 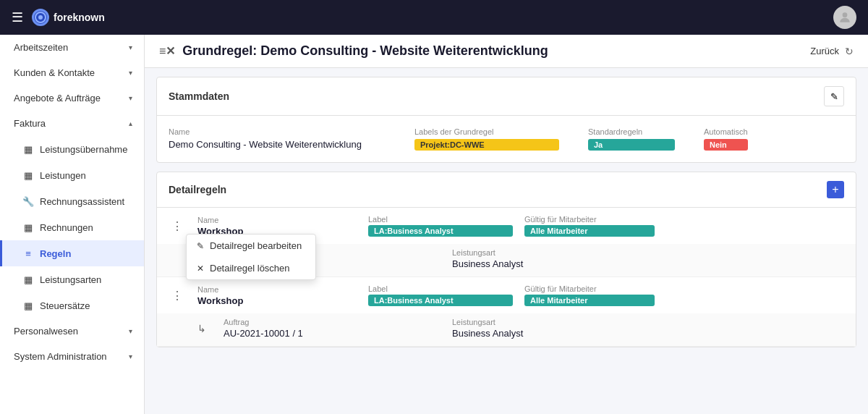 What do you see at coordinates (277, 220) in the screenshot?
I see `name-label: Name` at bounding box center [277, 220].